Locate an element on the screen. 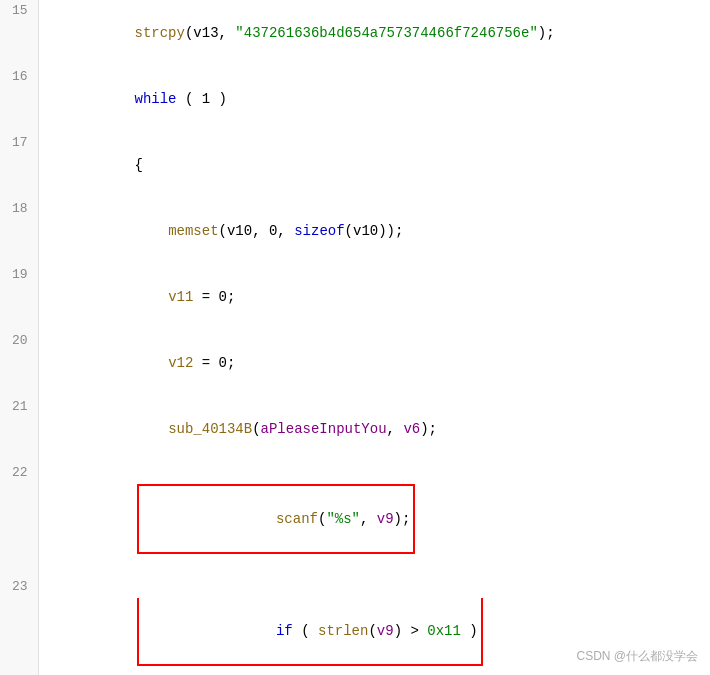 The height and width of the screenshot is (675, 710). line-number: 19 is located at coordinates (19, 297).